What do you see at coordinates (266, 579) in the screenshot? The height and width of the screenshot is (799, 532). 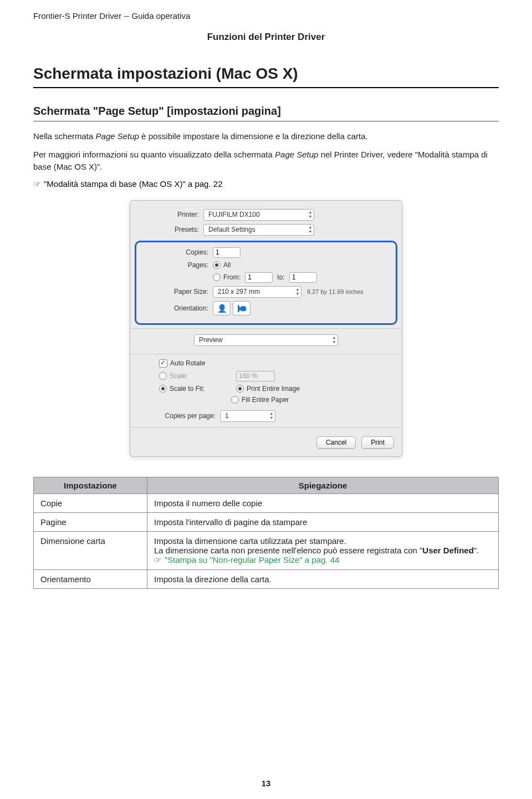 I see `table-row: Orientamento Imposta la direzione della …` at bounding box center [266, 579].